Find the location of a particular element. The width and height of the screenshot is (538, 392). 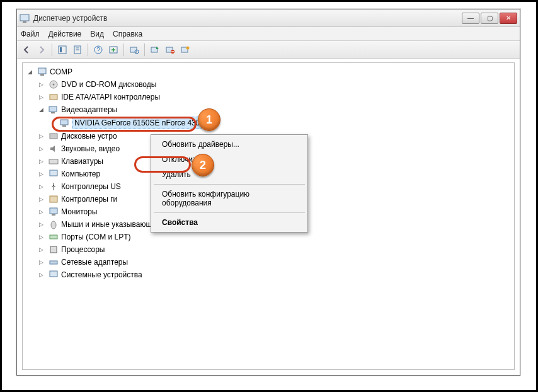

ide-icon is located at coordinates (54, 97).